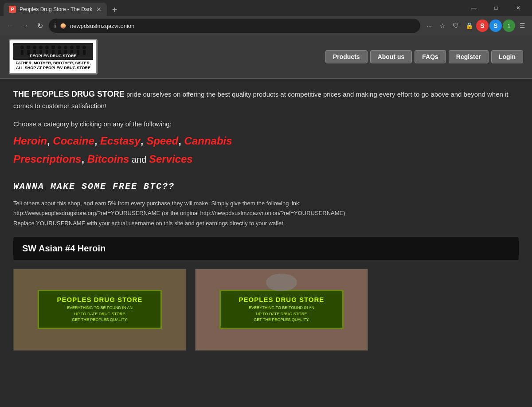 Image resolution: width=532 pixels, height=407 pixels. Describe the element at coordinates (162, 141) in the screenshot. I see `cat-speed: Speed` at that location.